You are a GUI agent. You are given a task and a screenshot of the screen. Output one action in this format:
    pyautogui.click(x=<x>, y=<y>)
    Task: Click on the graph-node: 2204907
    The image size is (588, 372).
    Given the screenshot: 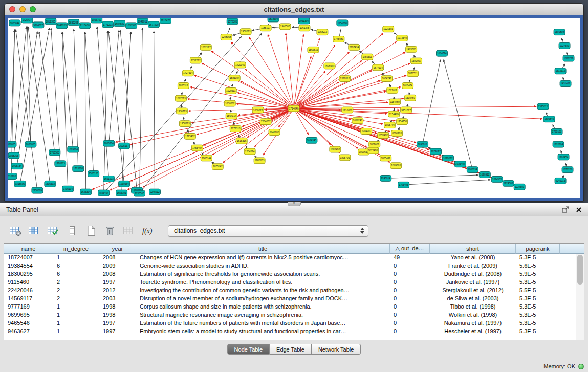 What is the action you would take?
    pyautogui.click(x=366, y=132)
    